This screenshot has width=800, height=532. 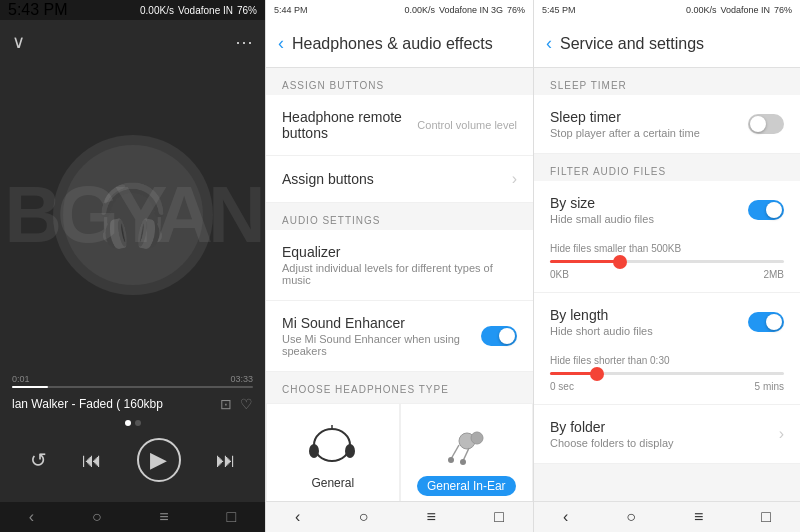 What do you see at coordinates (667, 248) in the screenshot?
I see `by-size-slider-label: Hide files smaller than 500KB` at bounding box center [667, 248].